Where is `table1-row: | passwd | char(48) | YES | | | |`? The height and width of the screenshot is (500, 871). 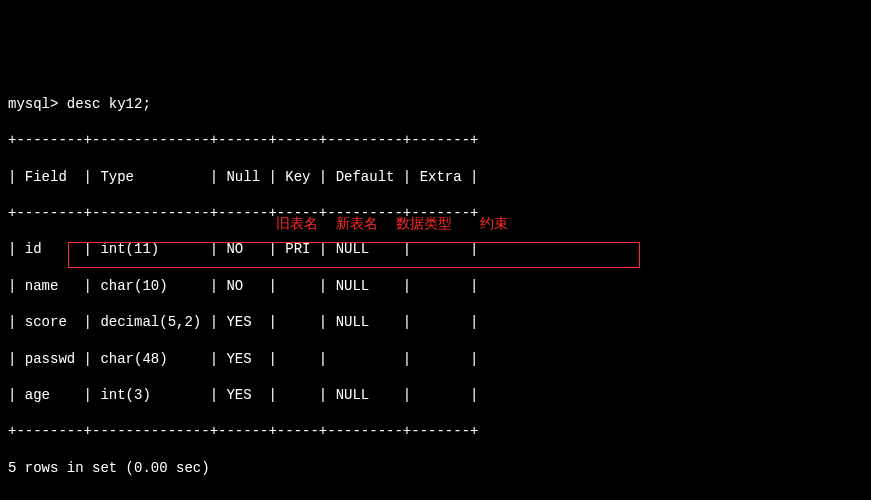 table1-row: | passwd | char(48) | YES | | | | is located at coordinates (436, 359).